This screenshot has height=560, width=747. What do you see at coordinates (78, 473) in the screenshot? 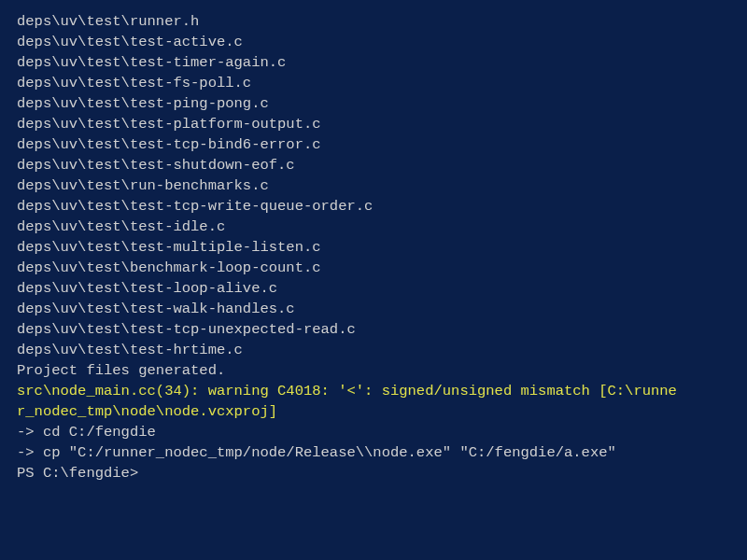
I see `prompt-text: PS C:\fengdie>` at bounding box center [78, 473].